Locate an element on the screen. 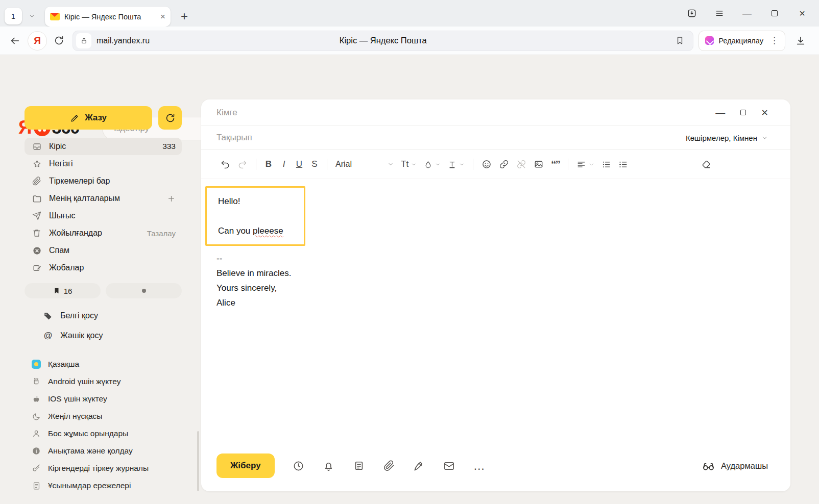  window-close-icon: × is located at coordinates (802, 13).